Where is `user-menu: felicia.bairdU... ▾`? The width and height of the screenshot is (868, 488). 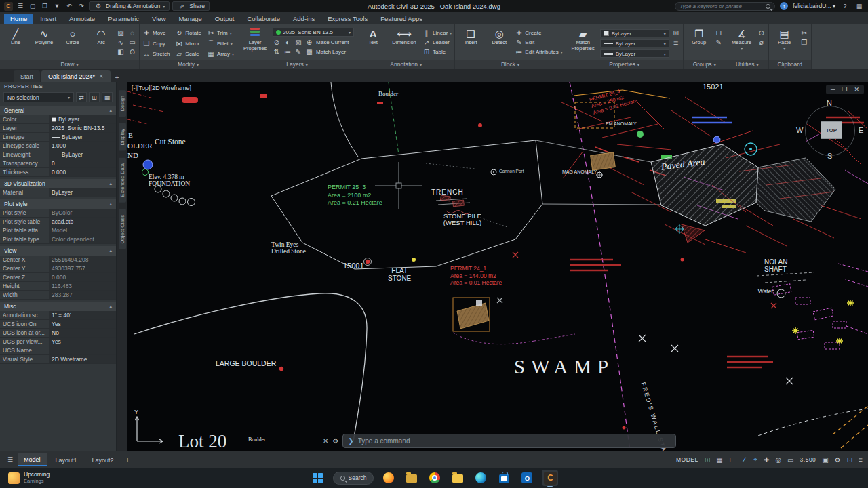 user-menu: felicia.bairdU... ▾ is located at coordinates (814, 6).